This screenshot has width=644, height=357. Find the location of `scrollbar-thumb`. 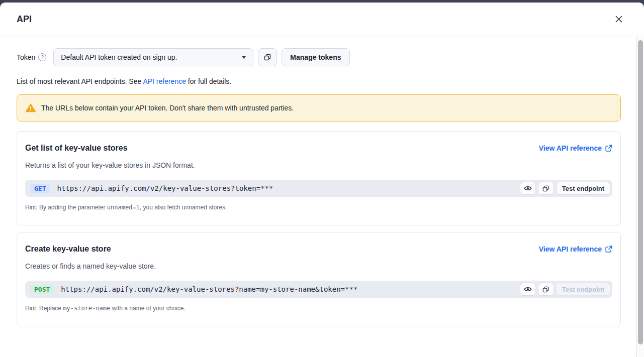

scrollbar-thumb is located at coordinates (640, 192).